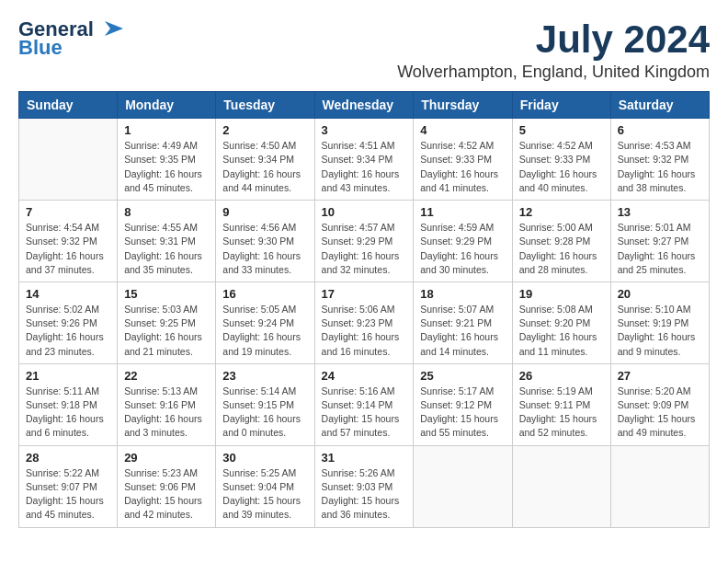  I want to click on calendar-cell: 16Sunrise: 5:05 AM Sunset: 9:24 PM Dayli…, so click(265, 322).